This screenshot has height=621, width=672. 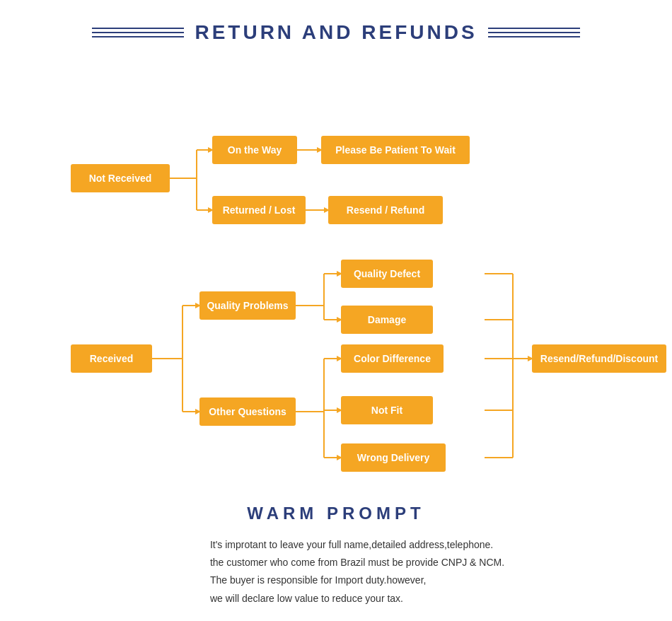 What do you see at coordinates (393, 458) in the screenshot?
I see `wrong-delivery-box: Wrong Delivery` at bounding box center [393, 458].